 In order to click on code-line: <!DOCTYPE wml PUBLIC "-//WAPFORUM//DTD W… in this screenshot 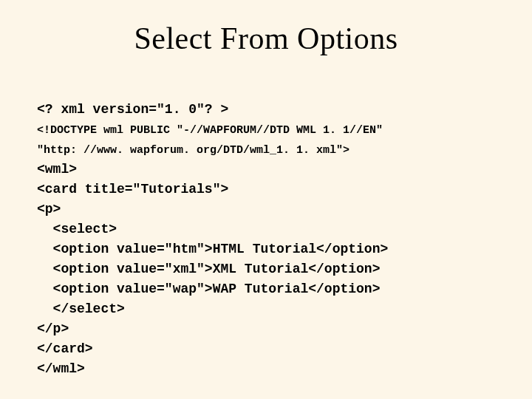, I will do `click(210, 130)`.